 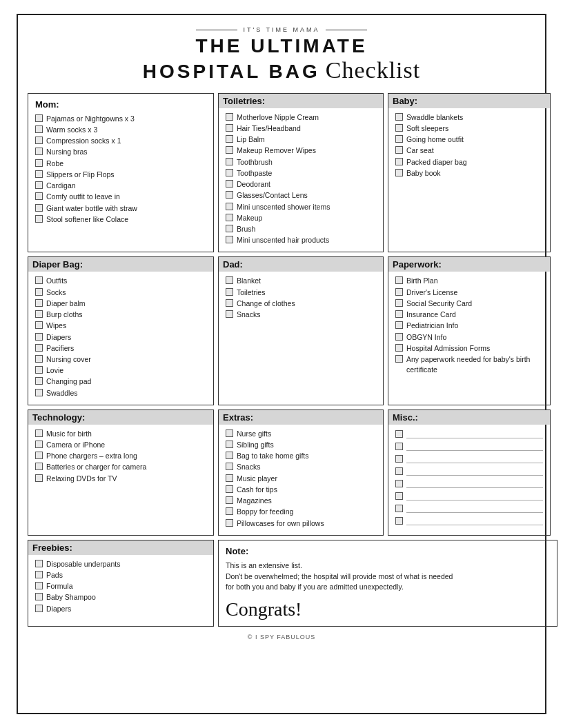 What do you see at coordinates (121, 547) in the screenshot?
I see `freebies-title: Freebies:` at bounding box center [121, 547].